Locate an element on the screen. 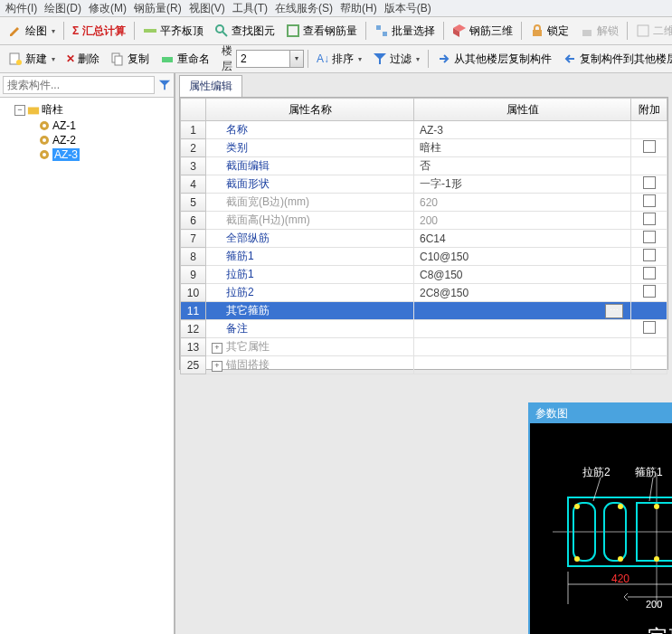 The image size is (672, 634). prop-name-cell: 截面编辑 is located at coordinates (310, 166).